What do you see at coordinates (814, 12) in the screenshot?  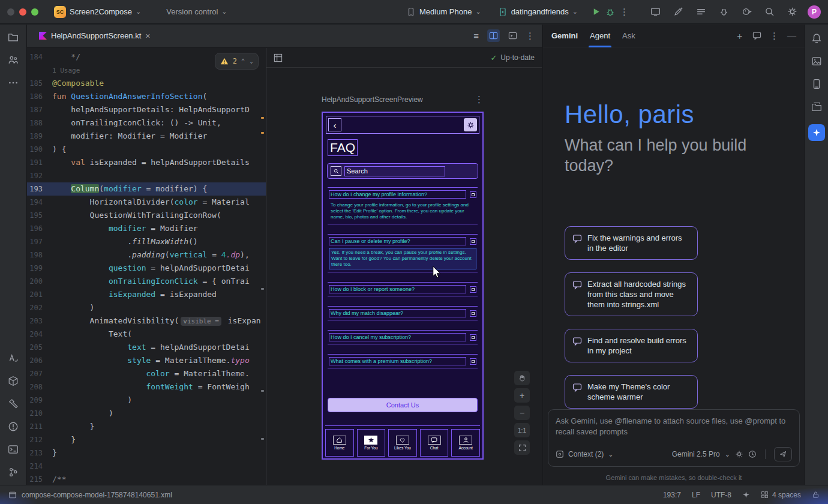 I see `user-avatar: P` at bounding box center [814, 12].